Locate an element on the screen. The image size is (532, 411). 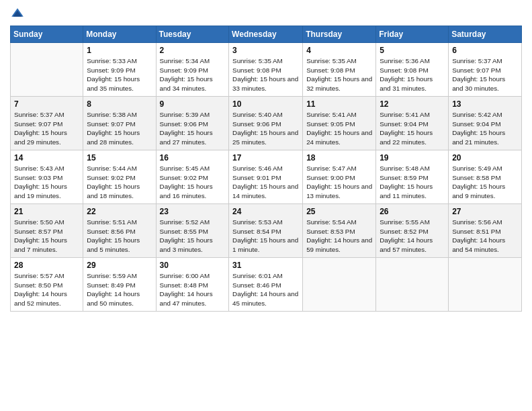
day-number: 10 is located at coordinates (266, 104).